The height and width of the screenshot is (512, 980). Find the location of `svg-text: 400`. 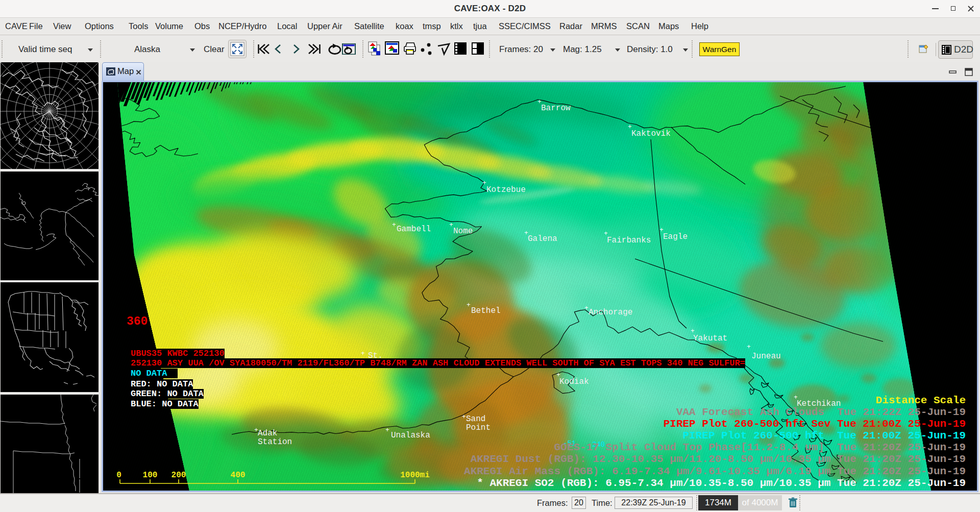

svg-text: 400 is located at coordinates (238, 475).